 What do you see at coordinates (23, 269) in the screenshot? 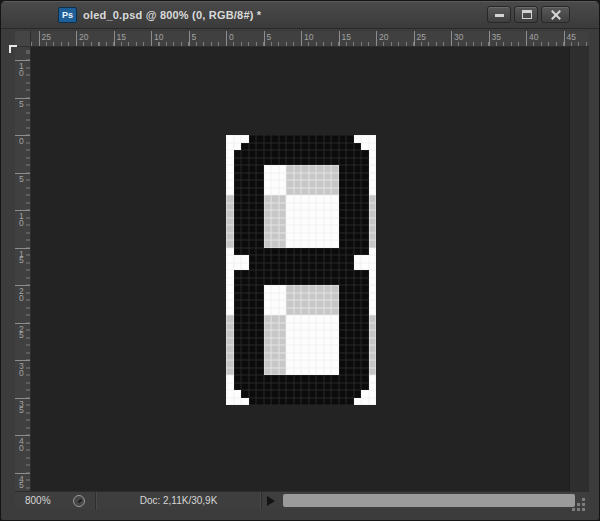
I see `vertical-ruler: 105051015202530354045` at bounding box center [23, 269].